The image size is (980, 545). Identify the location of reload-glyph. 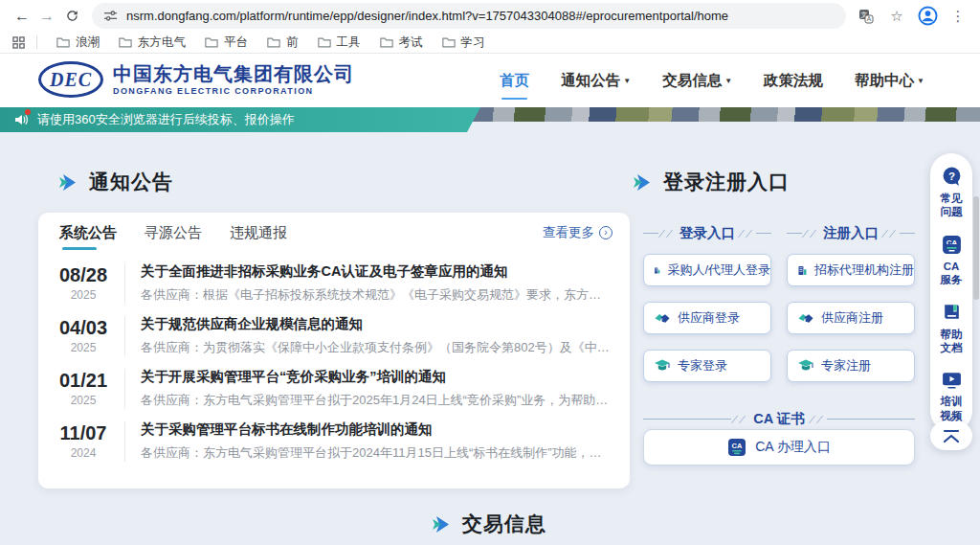
(73, 15).